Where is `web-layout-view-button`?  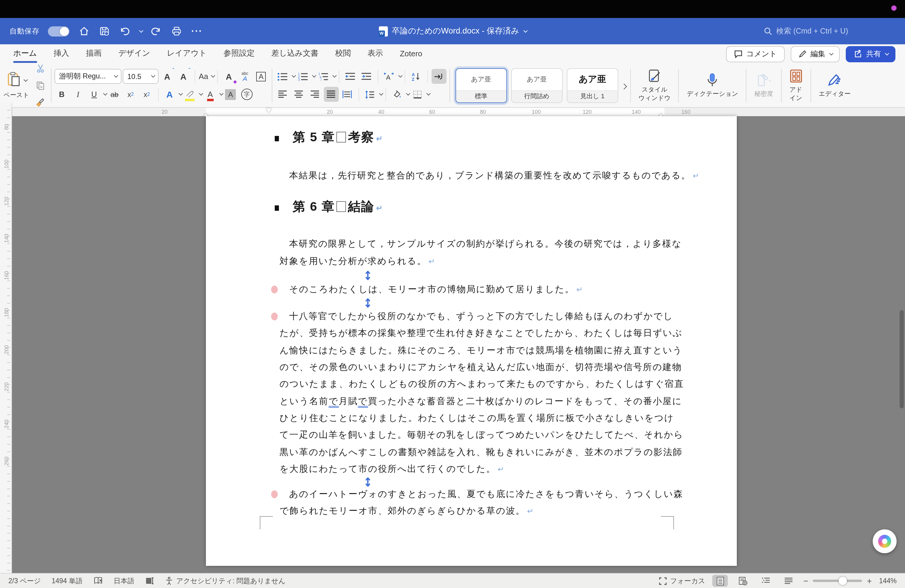
web-layout-view-button is located at coordinates (743, 581).